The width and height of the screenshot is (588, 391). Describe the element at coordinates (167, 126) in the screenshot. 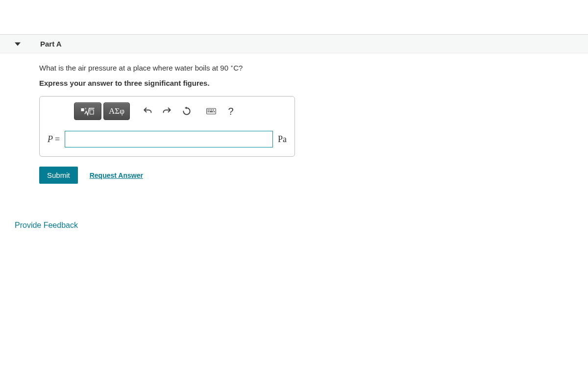

I see `answer-box: x ΑΣφ` at that location.